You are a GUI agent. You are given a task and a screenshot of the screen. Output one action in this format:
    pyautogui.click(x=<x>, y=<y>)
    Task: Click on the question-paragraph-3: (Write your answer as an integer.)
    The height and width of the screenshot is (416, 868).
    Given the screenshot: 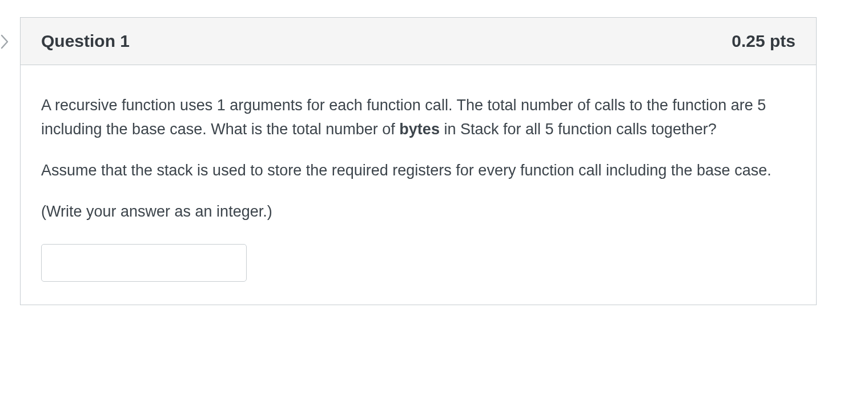 What is the action you would take?
    pyautogui.click(x=418, y=212)
    